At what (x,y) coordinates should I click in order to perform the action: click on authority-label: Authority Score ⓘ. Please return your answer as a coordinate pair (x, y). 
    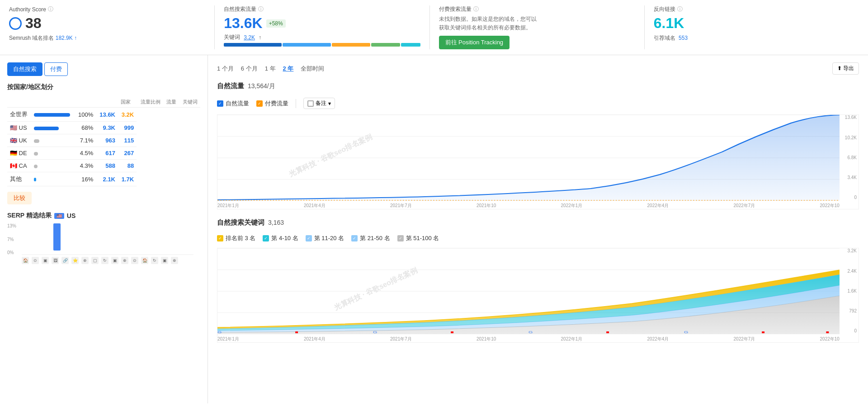
    Looking at the image, I should click on (107, 9).